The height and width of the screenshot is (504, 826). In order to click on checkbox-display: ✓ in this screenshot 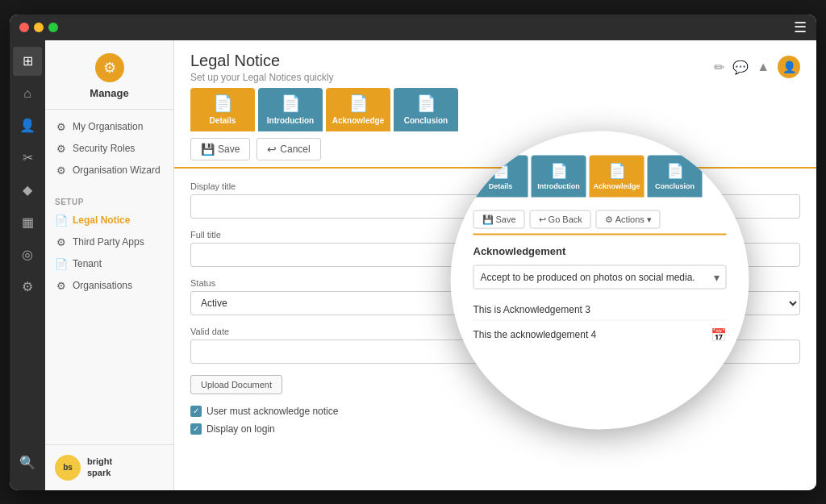, I will do `click(196, 429)`.